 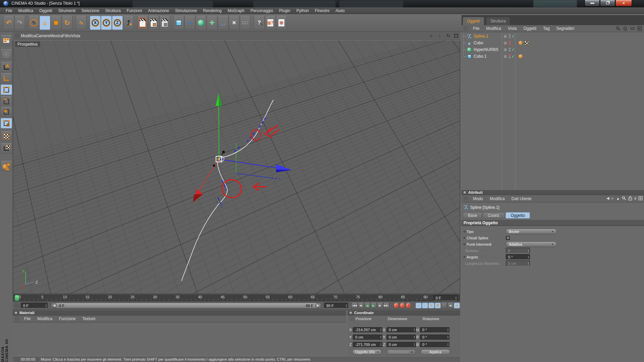 What do you see at coordinates (45, 23) in the screenshot?
I see `move-tool-icon: ↔↕` at bounding box center [45, 23].